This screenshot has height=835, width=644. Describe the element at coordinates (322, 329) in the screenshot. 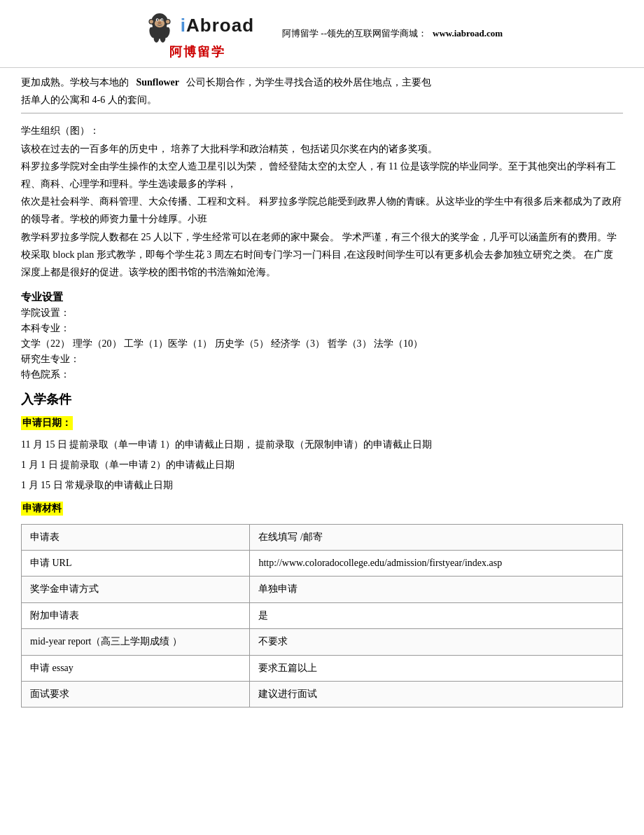

I see `undergrad-label: 本科专业：` at that location.